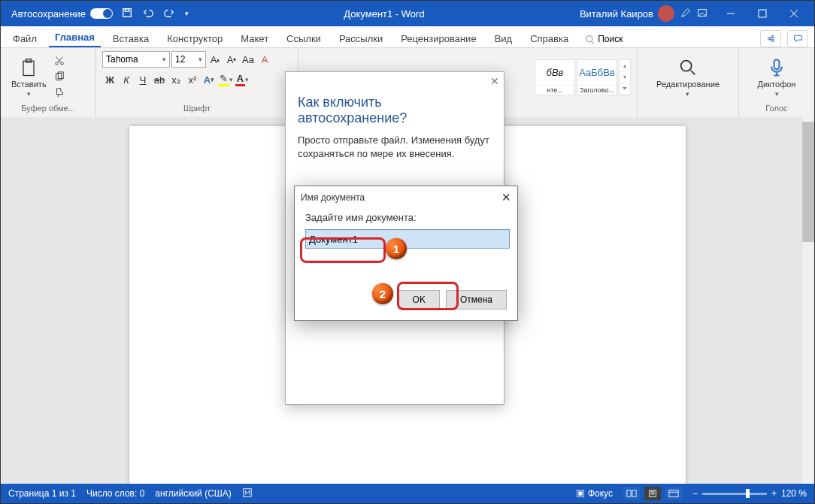  What do you see at coordinates (304, 38) in the screenshot?
I see `tab-references: Ссылки` at bounding box center [304, 38].